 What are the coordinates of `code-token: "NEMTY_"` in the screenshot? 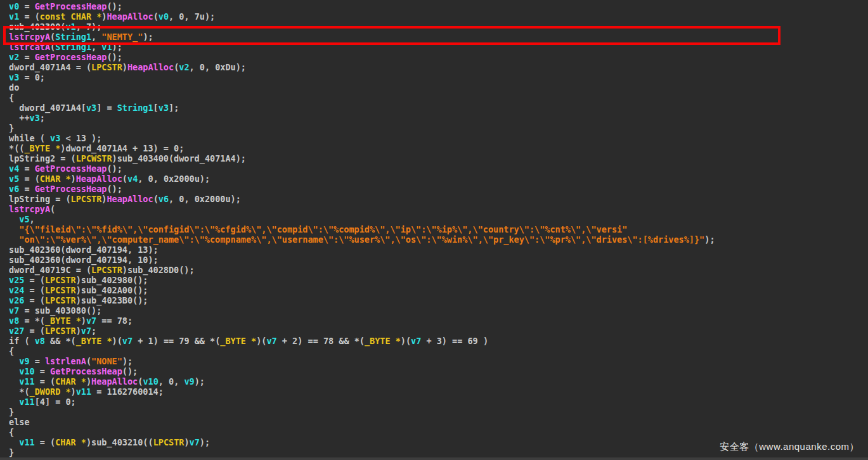 It's located at (122, 37).